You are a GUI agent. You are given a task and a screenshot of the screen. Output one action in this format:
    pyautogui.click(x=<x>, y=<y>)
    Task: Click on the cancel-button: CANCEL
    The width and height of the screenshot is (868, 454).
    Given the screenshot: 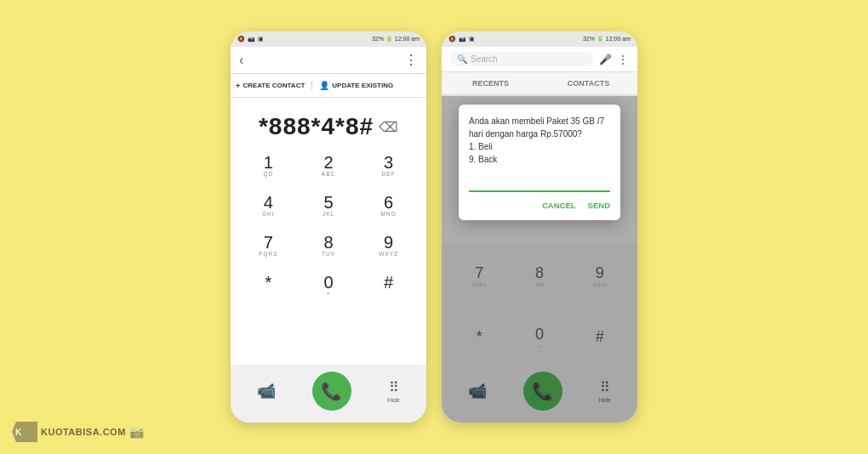 What is the action you would take?
    pyautogui.click(x=559, y=206)
    